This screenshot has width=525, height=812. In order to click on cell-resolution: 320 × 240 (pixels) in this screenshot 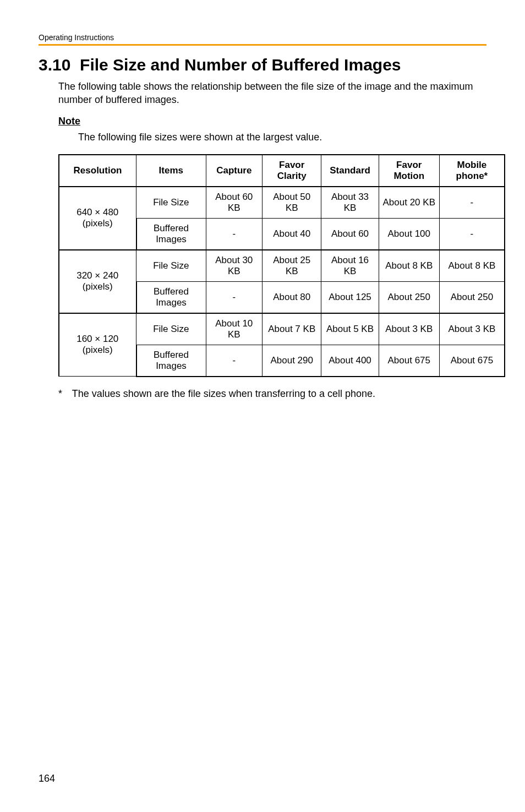, I will do `click(98, 282)`.